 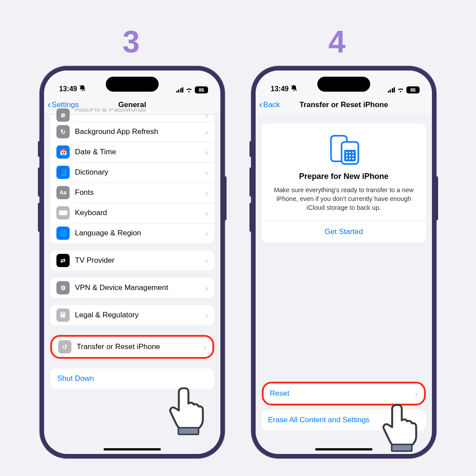 What do you see at coordinates (132, 347) in the screenshot?
I see `settings-group-transfer: ↺ Transfer or Reset iPhone ›` at bounding box center [132, 347].